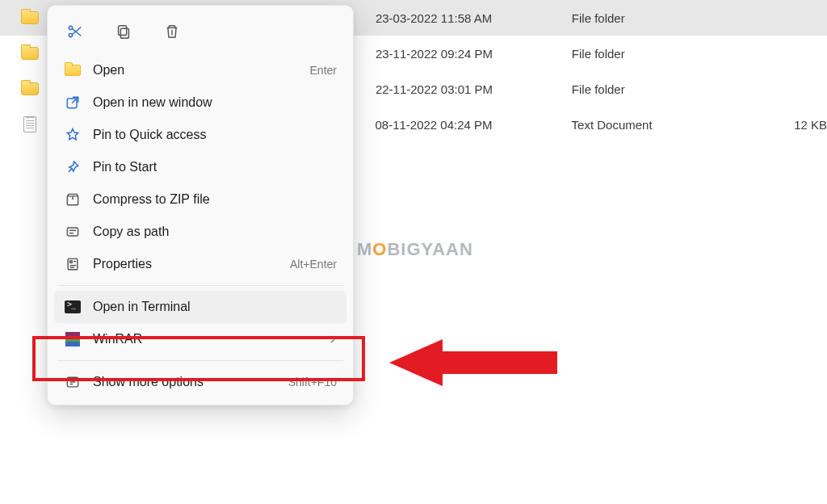 This screenshot has height=504, width=827. Describe the element at coordinates (202, 70) in the screenshot. I see `menu-label: Open` at that location.